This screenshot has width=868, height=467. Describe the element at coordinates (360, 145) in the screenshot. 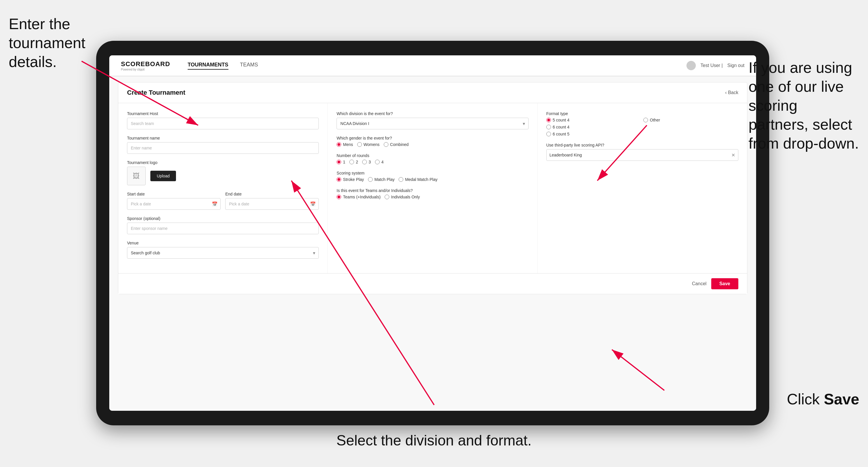

I see `gender-womens-radio` at that location.